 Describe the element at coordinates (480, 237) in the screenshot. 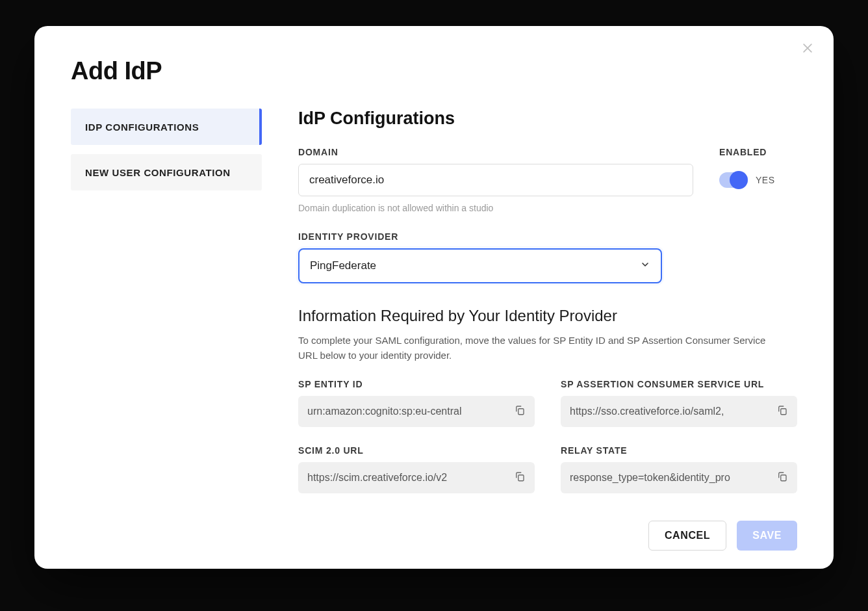

I see `identity-provider-label: IDENTITY PROVIDER` at that location.